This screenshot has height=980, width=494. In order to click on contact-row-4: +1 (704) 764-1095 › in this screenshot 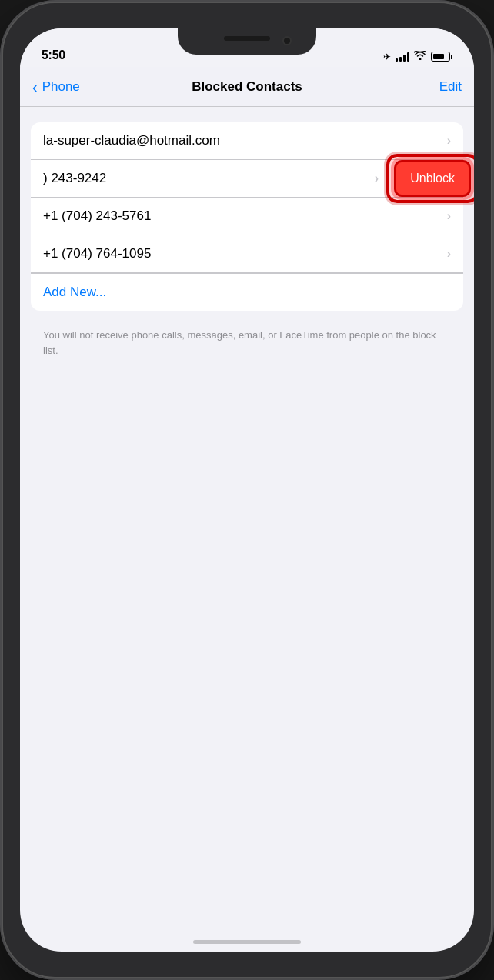, I will do `click(247, 254)`.